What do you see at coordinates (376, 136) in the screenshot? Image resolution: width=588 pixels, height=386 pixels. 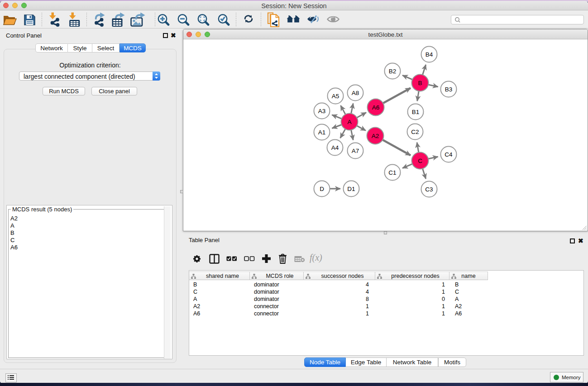 I see `svg-text: A2` at bounding box center [376, 136].